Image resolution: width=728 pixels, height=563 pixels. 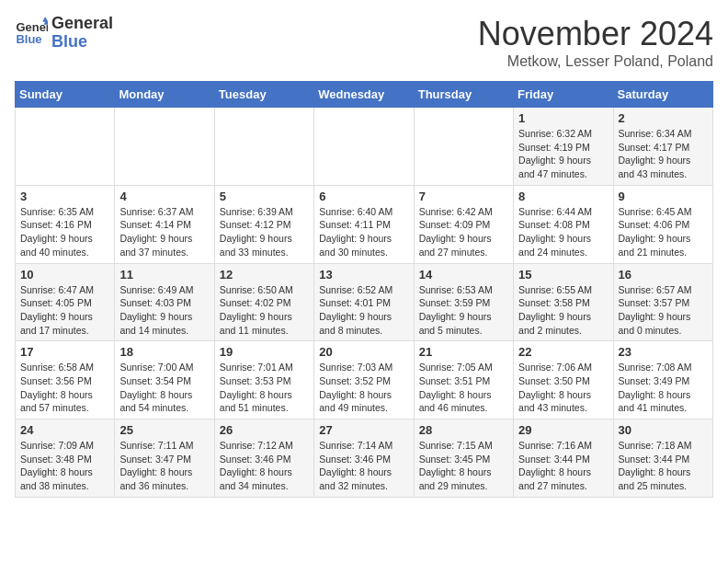 What do you see at coordinates (364, 95) in the screenshot?
I see `calendar-header-row: SundayMondayTuesdayWednesdayThursdayFrid…` at bounding box center [364, 95].